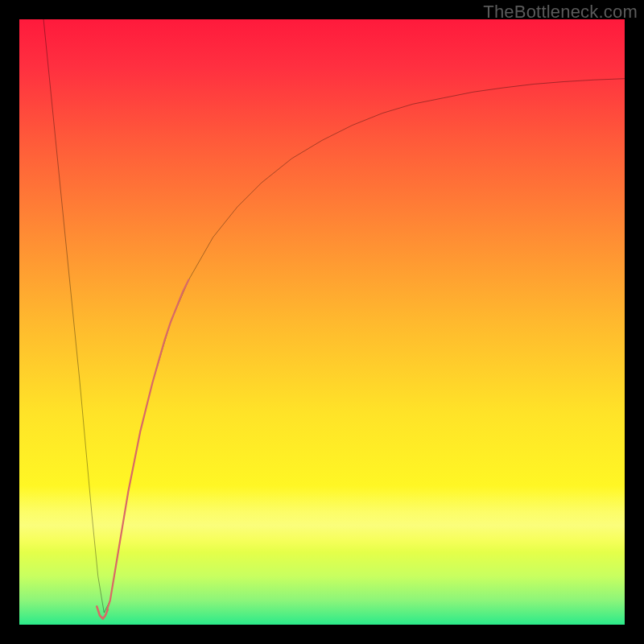  What do you see at coordinates (148, 444) in the screenshot?
I see `highlight-segment-path` at bounding box center [148, 444].